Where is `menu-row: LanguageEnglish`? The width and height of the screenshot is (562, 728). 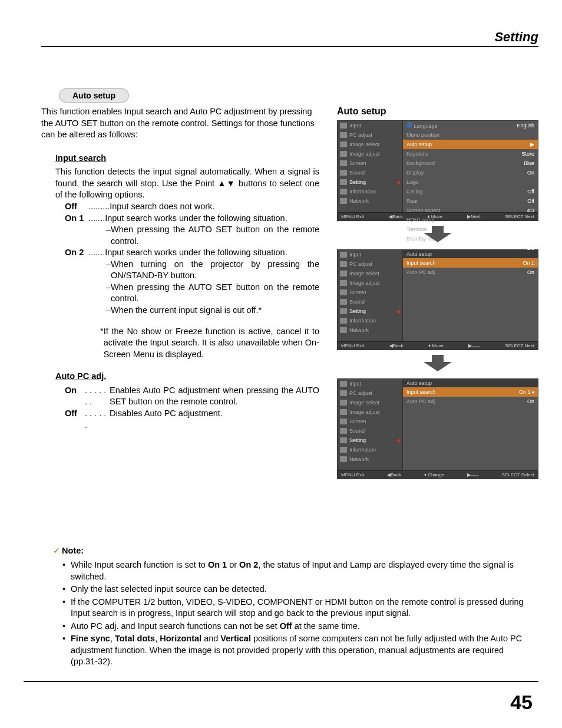 menu-row: LanguageEnglish is located at coordinates (470, 126).